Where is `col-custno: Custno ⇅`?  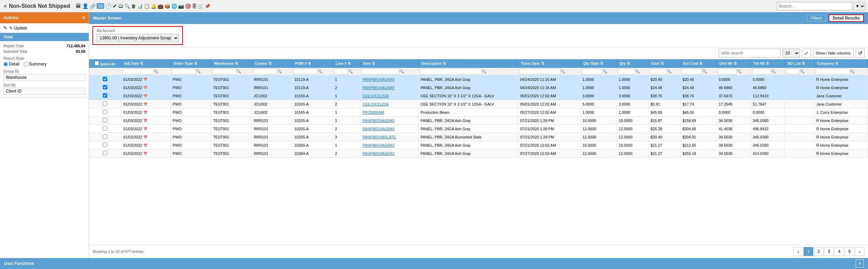 col-custno: Custno ⇅ is located at coordinates (272, 64).